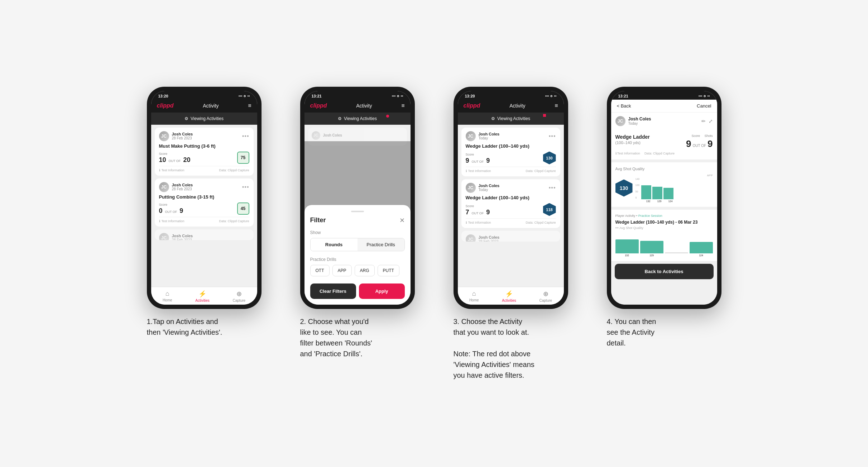 This screenshot has width=868, height=467. I want to click on nav-activities-3: ⚡ Activities, so click(509, 296).